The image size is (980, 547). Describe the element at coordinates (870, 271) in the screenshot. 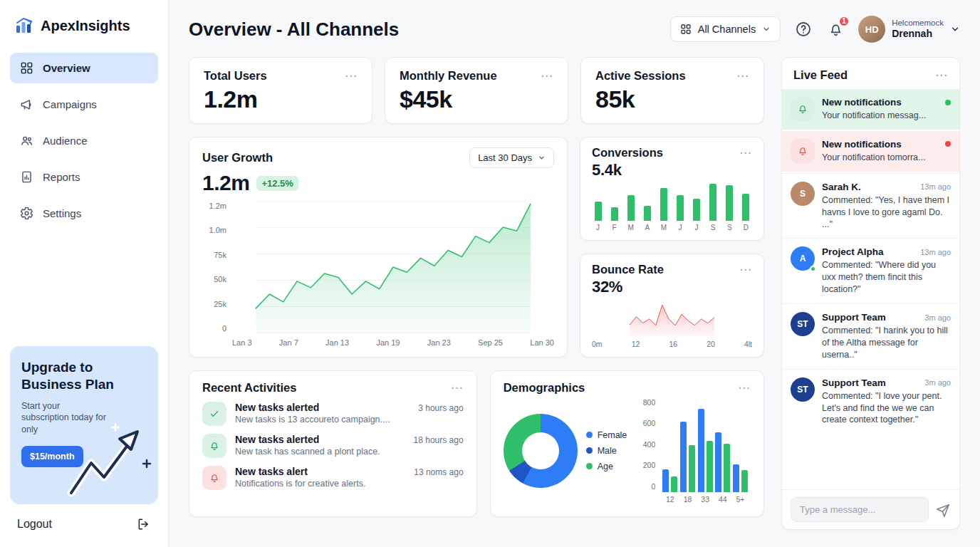

I see `feed-item: AProject Alpha13m agoCommented: "Where d…` at that location.